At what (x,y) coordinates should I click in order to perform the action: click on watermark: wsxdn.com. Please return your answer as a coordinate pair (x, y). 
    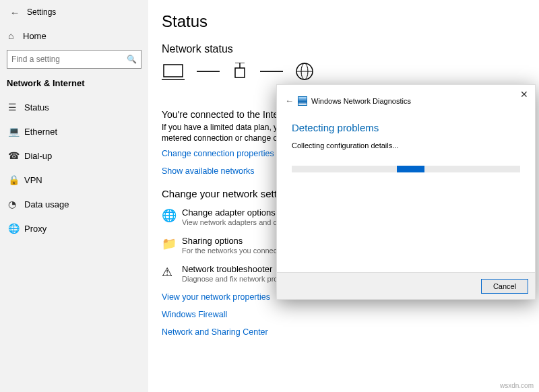
    Looking at the image, I should click on (517, 385).